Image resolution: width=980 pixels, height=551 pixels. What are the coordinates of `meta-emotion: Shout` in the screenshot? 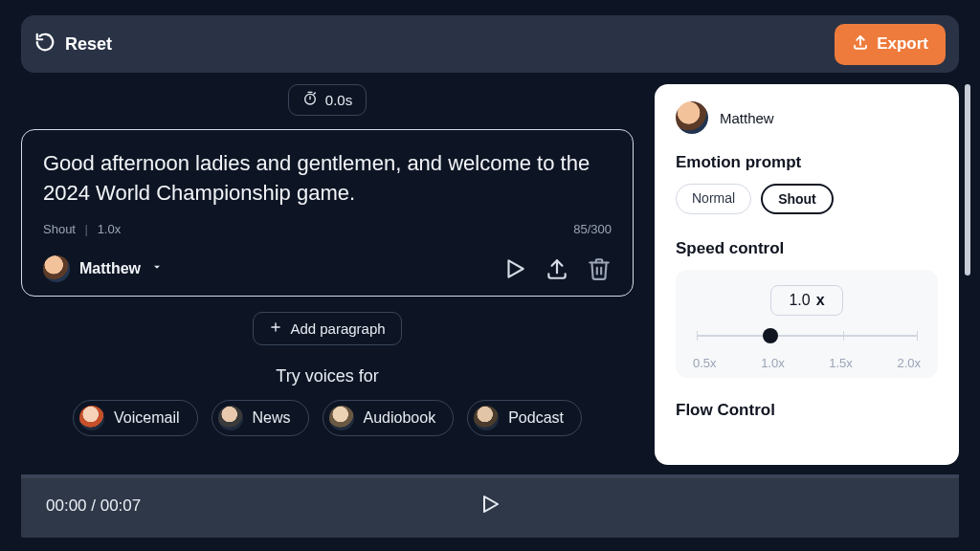 It's located at (59, 230).